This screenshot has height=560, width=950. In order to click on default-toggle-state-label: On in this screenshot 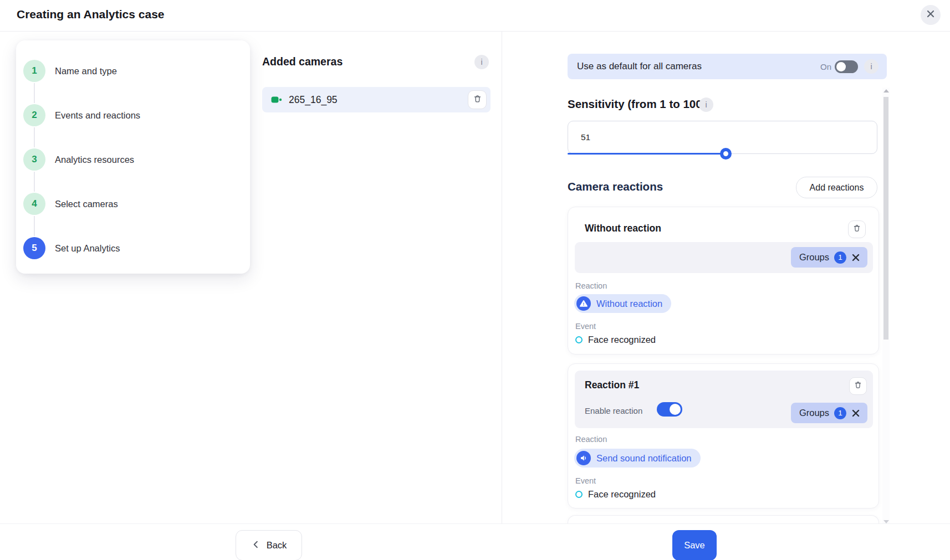, I will do `click(826, 66)`.